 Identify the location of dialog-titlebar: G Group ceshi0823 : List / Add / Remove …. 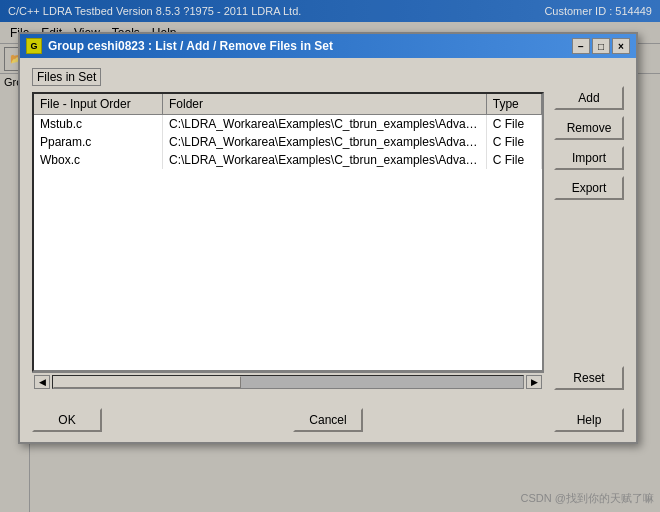
(328, 46).